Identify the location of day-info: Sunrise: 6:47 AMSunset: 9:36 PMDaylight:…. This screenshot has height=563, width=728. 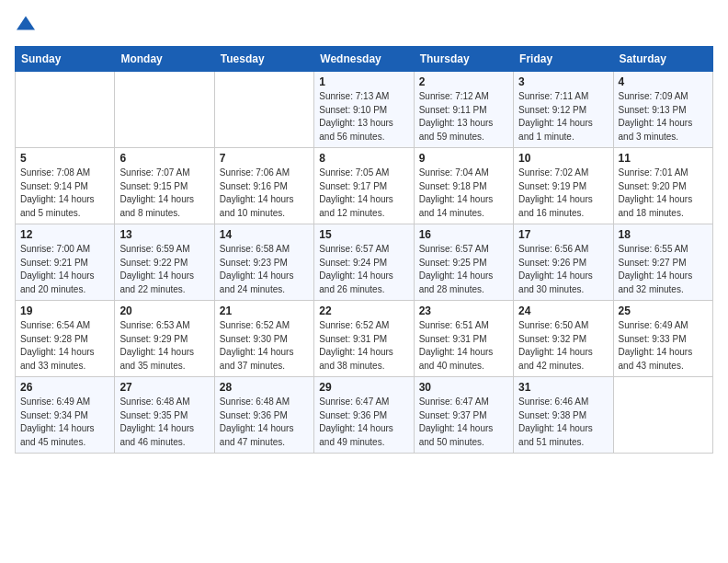
(364, 422).